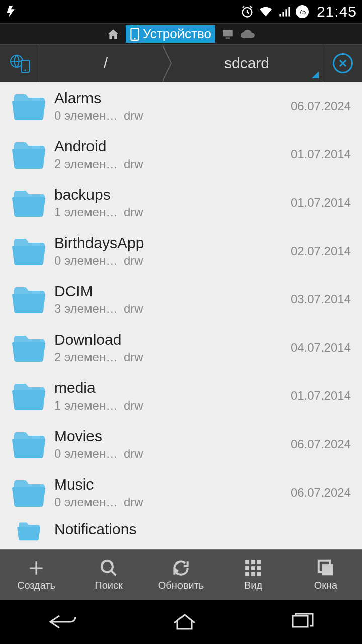 Image resolution: width=362 pixels, height=644 pixels. I want to click on file-name: Movies, so click(169, 436).